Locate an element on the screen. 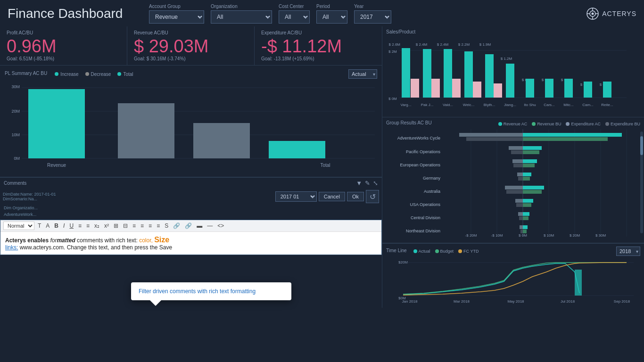 This screenshot has height=362, width=644. svg-text: 10M is located at coordinates (16, 135).